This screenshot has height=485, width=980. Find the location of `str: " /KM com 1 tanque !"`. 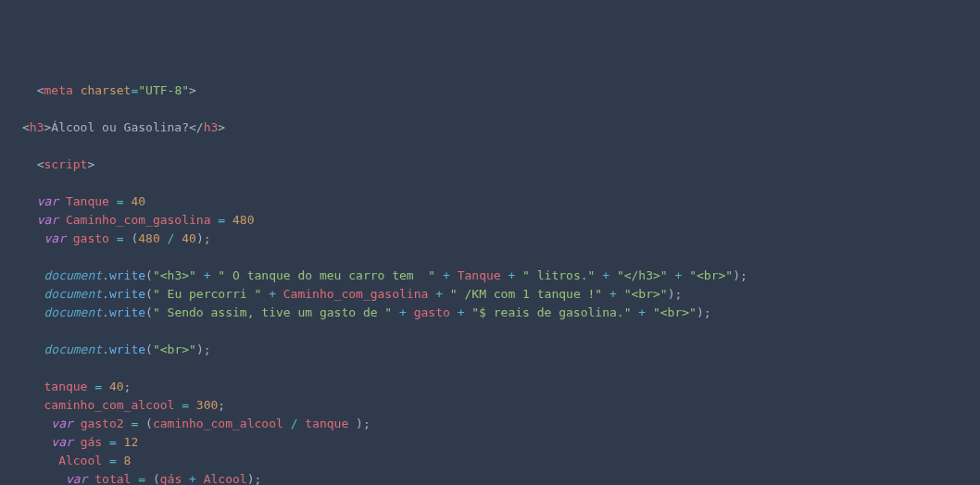

str: " /KM com 1 tanque !" is located at coordinates (526, 294).